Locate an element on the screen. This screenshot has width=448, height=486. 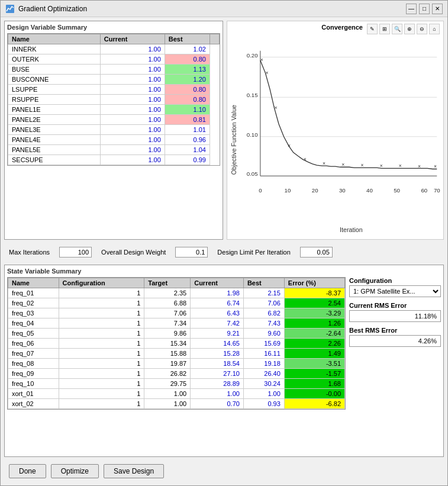
sv-name: freq_04 is located at coordinates (34, 323).